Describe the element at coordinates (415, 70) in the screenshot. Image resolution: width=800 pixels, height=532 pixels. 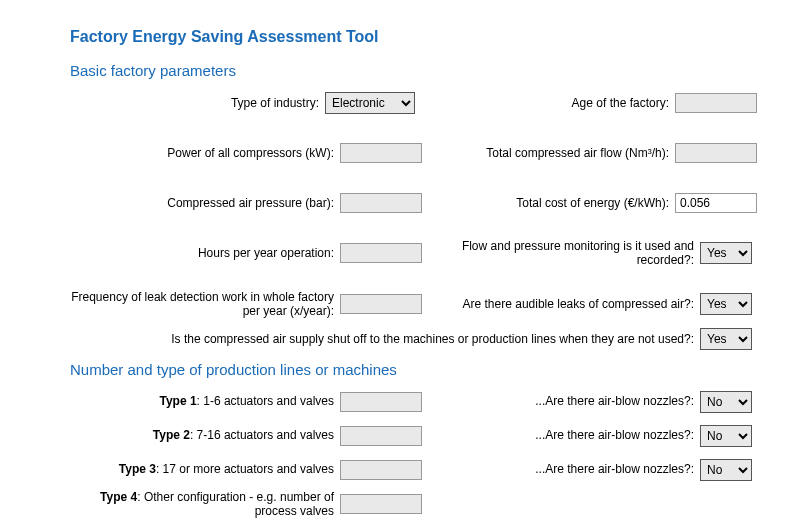
I see `section-basic-heading: Basic factory parameters` at that location.